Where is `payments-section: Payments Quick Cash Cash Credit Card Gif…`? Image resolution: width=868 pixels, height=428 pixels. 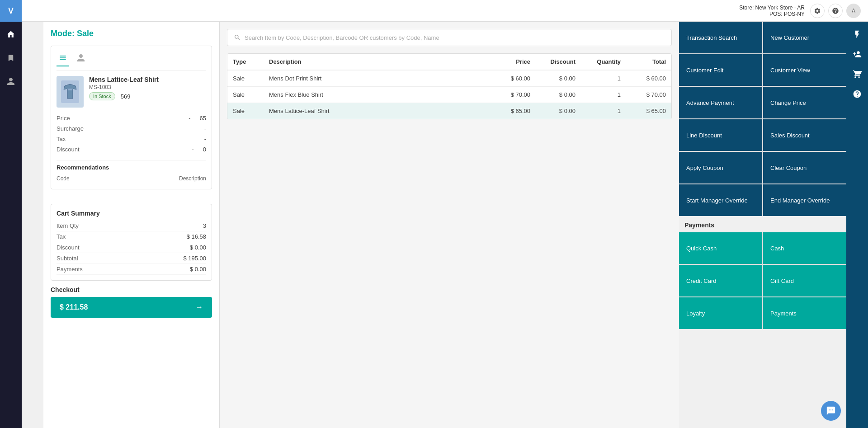 payments-section: Payments Quick Cash Cash Credit Card Gif… is located at coordinates (763, 273).